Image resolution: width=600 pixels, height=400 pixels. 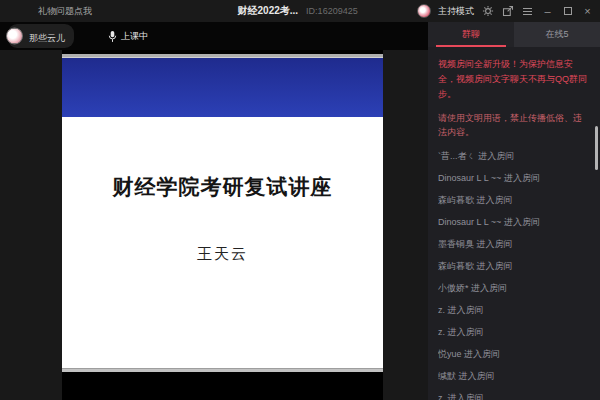 I want to click on slide-speaker: 王天云, so click(x=222, y=254).